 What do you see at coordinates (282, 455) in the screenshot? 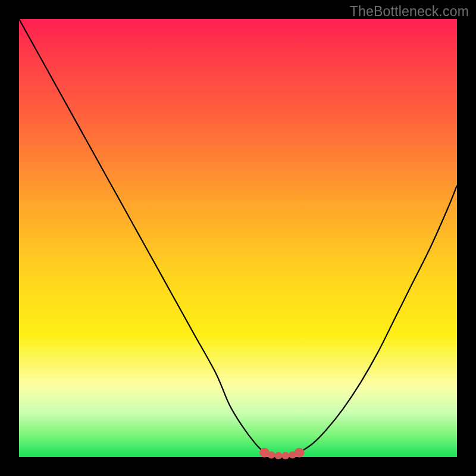
I see `marker-strip` at bounding box center [282, 455].